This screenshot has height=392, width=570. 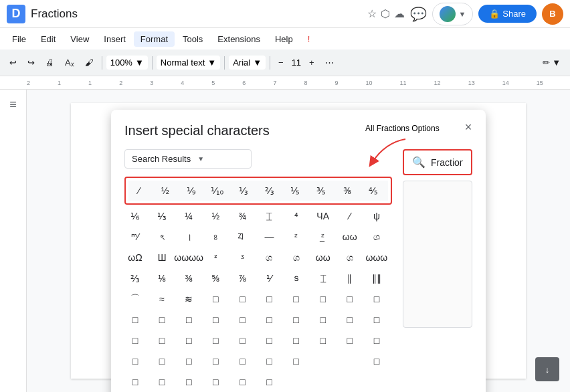 What do you see at coordinates (553, 14) in the screenshot?
I see `avatar: B` at bounding box center [553, 14].